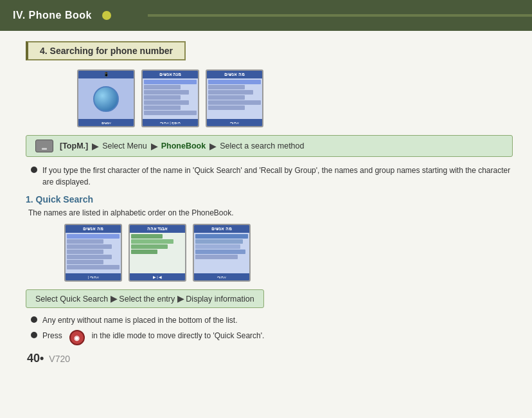 The height and width of the screenshot is (418, 532). What do you see at coordinates (269, 199) in the screenshot?
I see `quick-search-heading: 1. Quick Search` at bounding box center [269, 199].